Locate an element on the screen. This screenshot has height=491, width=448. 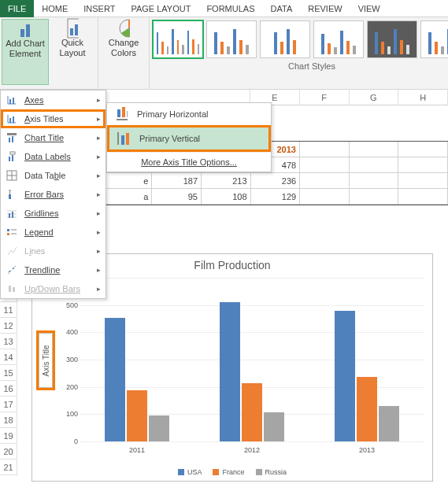
data-table-icon is located at coordinates (12, 175).